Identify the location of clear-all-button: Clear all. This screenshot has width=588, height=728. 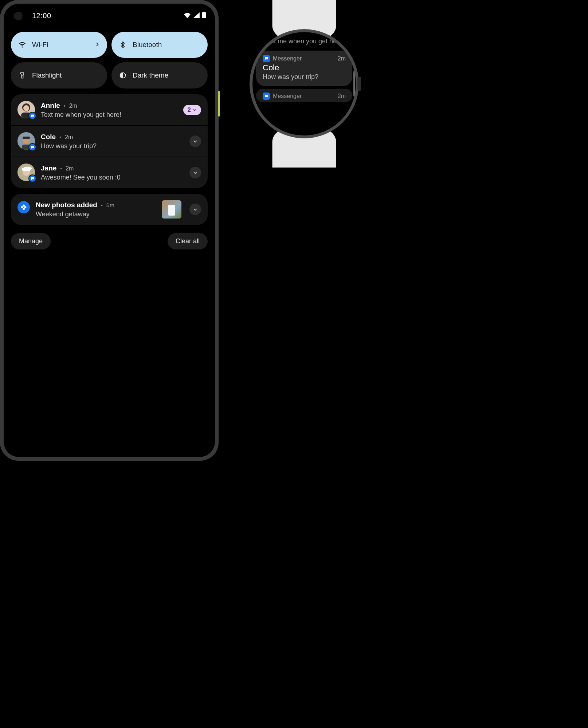
(188, 241).